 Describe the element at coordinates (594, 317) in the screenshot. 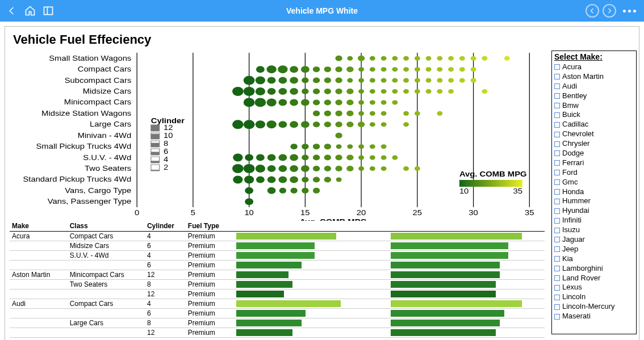

I see `make-filter-item: Maserati` at that location.